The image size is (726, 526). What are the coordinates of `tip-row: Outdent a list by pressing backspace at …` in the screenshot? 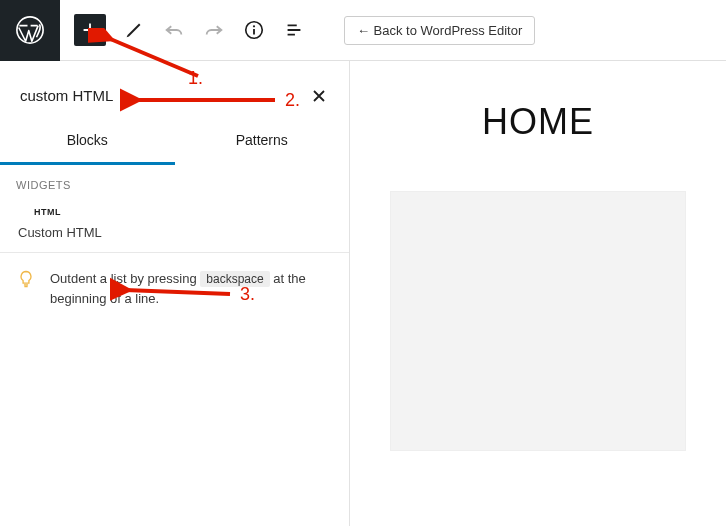 It's located at (174, 288).